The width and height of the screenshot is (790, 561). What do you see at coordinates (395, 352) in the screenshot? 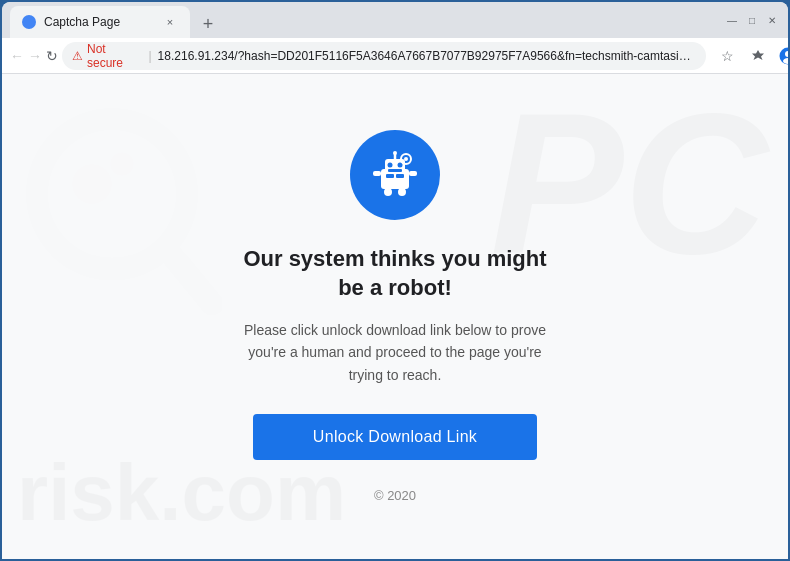
I see `subtext: Please click unlock download link below …` at bounding box center [395, 352].